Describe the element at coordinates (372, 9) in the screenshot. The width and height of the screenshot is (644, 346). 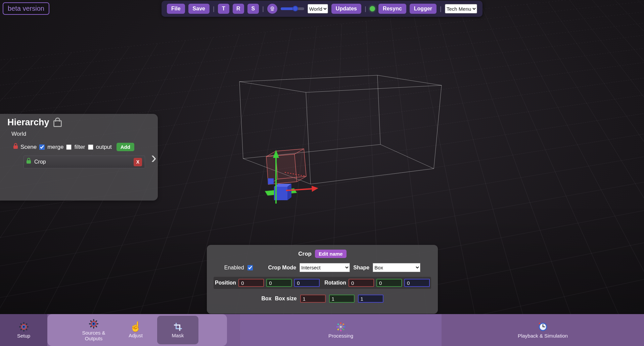
I see `connection-status-dot` at that location.